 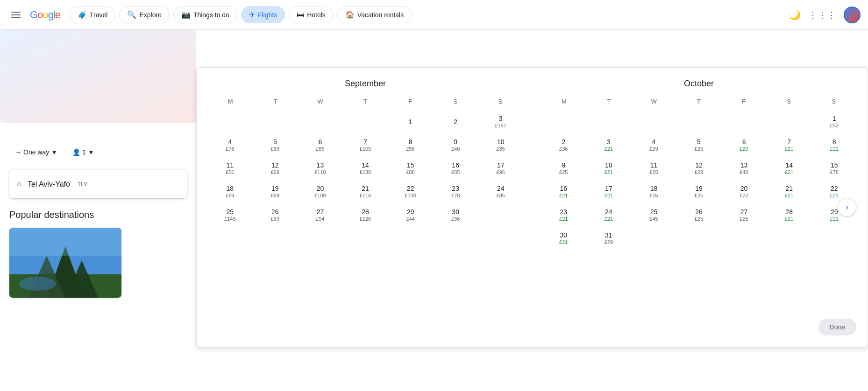 What do you see at coordinates (320, 168) in the screenshot?
I see `calendar-day: 13£118` at bounding box center [320, 168].